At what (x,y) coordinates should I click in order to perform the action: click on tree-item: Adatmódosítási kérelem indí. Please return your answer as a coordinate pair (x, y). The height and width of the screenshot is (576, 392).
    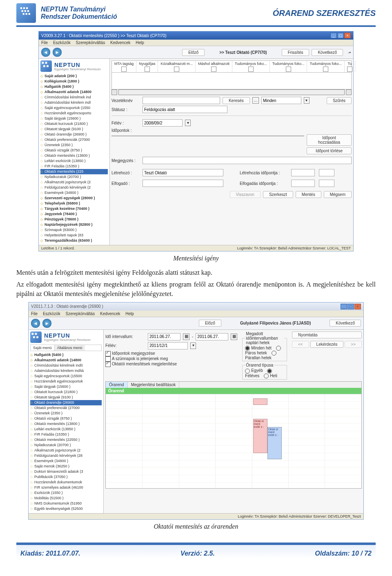
    Looking at the image, I should click on (74, 103).